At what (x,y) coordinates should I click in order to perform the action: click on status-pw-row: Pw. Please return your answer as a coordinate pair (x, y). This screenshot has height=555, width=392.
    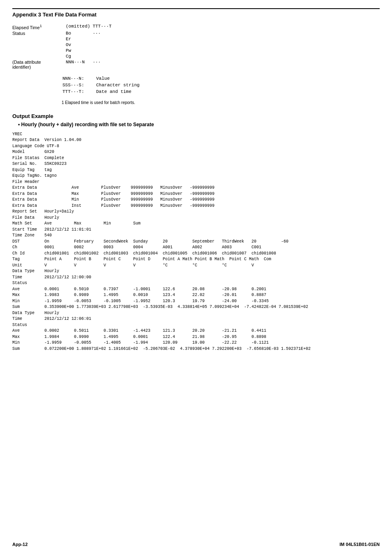
    Looking at the image, I should click on (63, 51).